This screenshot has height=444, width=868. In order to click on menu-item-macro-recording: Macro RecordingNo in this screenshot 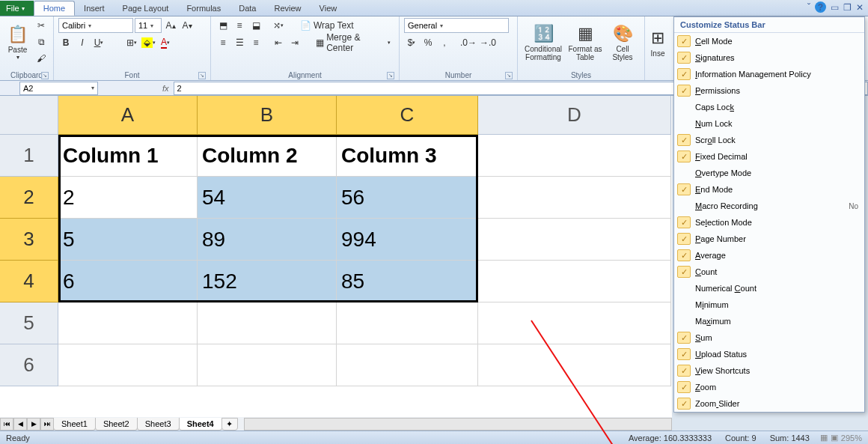, I will do `click(769, 206)`.